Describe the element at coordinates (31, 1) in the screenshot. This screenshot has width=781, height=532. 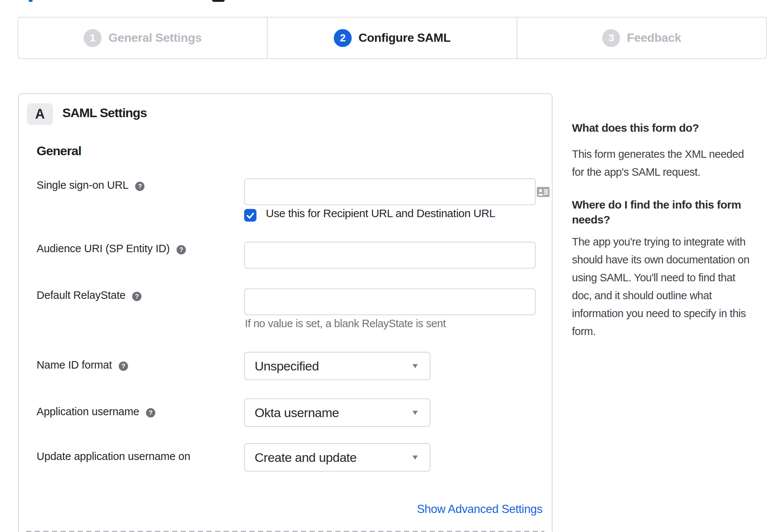
I see `cutoff-blue-logo-fragment` at that location.